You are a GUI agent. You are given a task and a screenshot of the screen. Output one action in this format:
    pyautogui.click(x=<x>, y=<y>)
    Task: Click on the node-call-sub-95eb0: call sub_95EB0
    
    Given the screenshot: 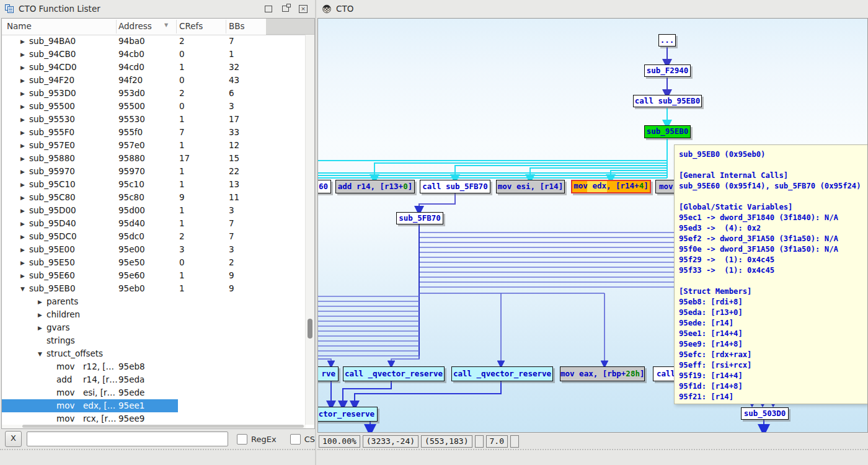 What is the action you would take?
    pyautogui.click(x=667, y=101)
    